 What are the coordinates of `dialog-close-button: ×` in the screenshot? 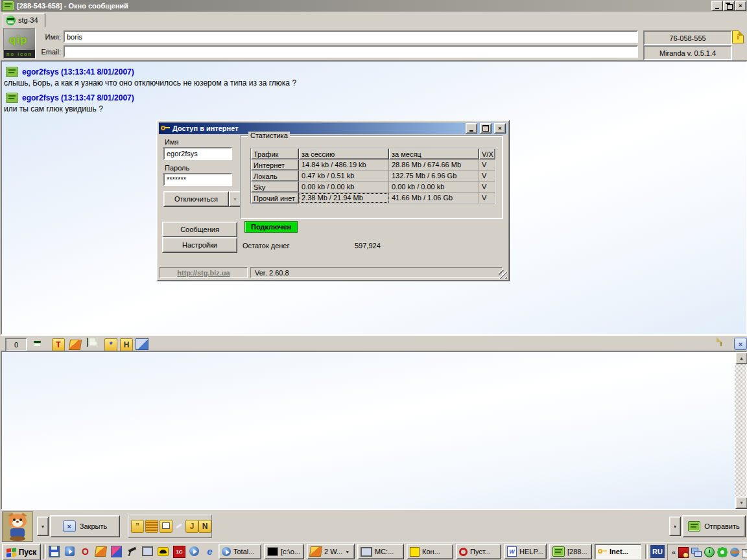 It's located at (500, 128).